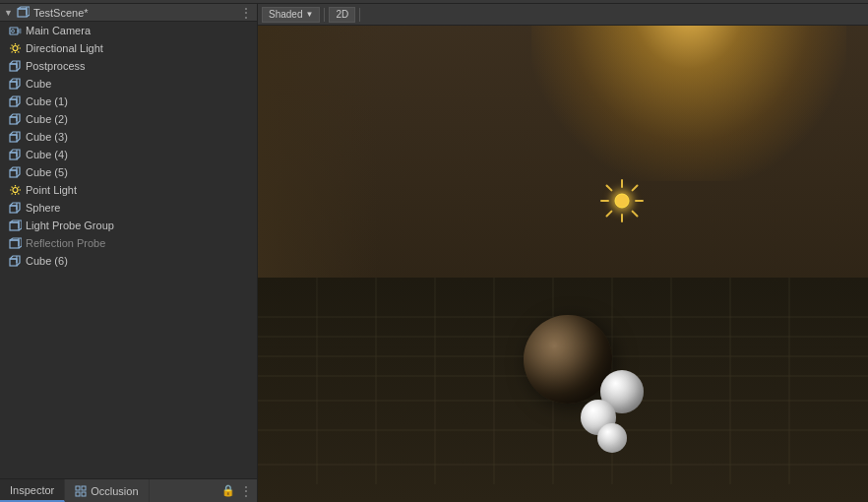  Describe the element at coordinates (342, 14) in the screenshot. I see `view-label: 2D` at that location.